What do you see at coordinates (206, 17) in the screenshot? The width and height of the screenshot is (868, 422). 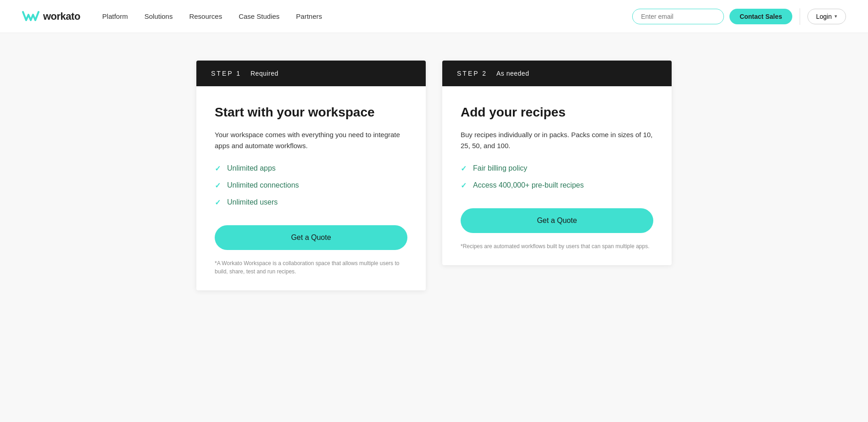 I see `nav-resources: Resources` at bounding box center [206, 17].